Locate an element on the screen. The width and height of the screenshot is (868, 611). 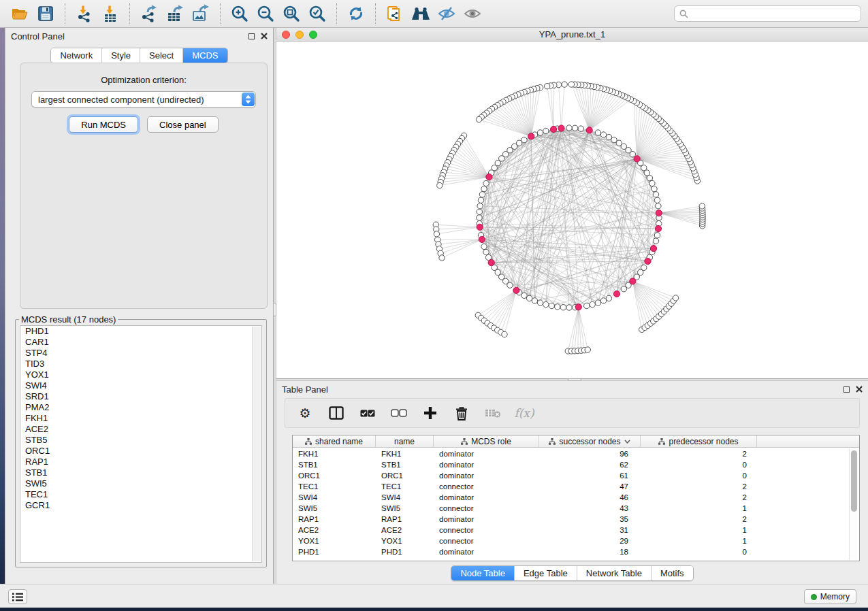
table-tab-network-table: Network Table is located at coordinates (614, 573).